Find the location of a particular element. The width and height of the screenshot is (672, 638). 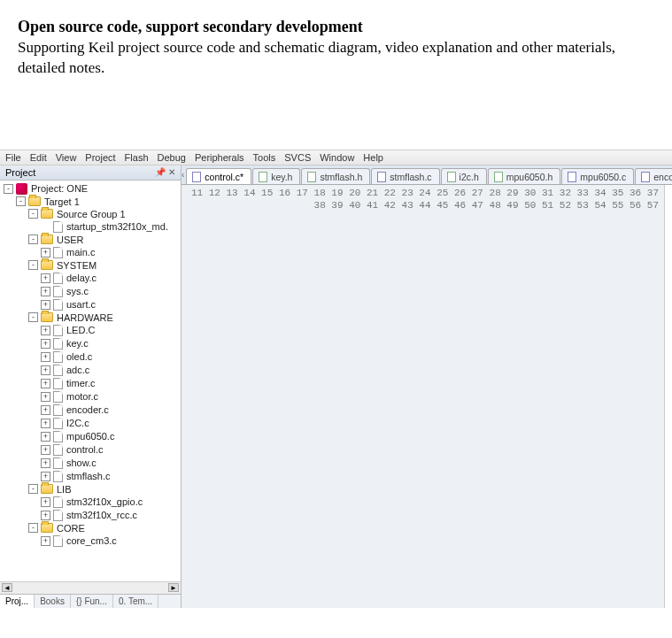

tab-label: mpu6050.h is located at coordinates (529, 177).